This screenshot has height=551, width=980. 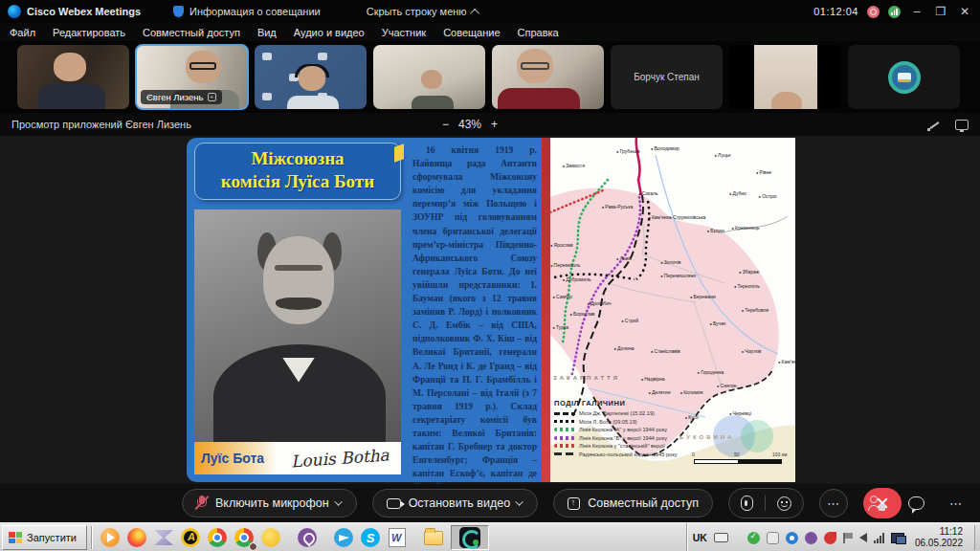 What do you see at coordinates (574, 503) in the screenshot?
I see `share-screen-icon` at bounding box center [574, 503].